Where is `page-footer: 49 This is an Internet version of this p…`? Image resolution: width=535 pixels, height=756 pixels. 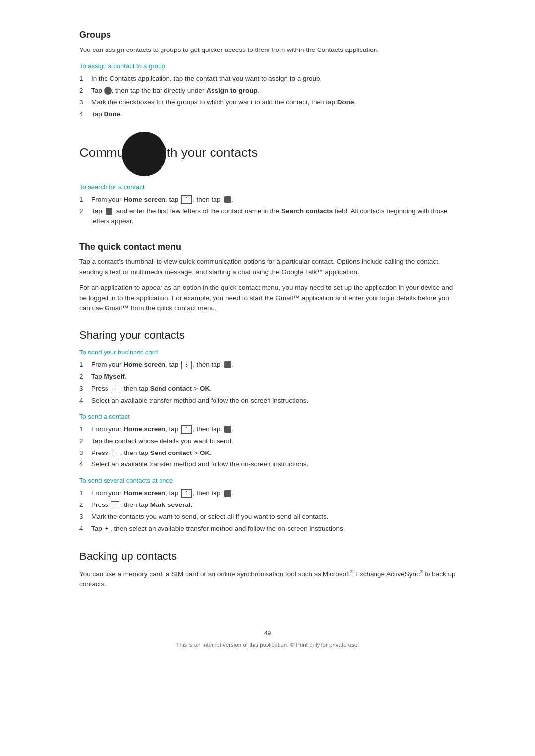 page-footer: 49 This is an Internet version of this p… is located at coordinates (268, 634).